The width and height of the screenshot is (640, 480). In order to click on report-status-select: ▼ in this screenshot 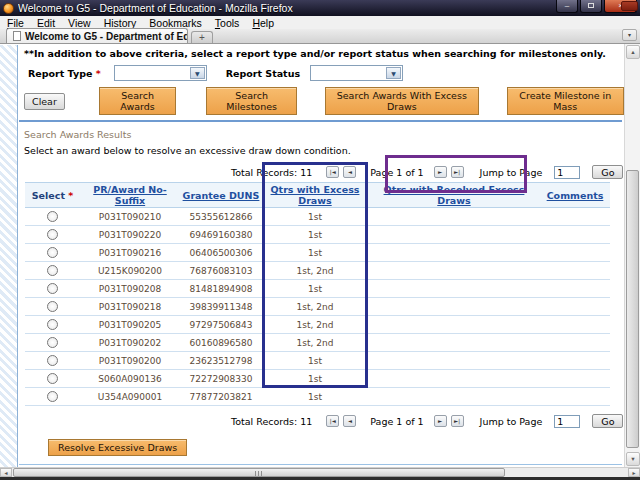, I will do `click(356, 73)`.